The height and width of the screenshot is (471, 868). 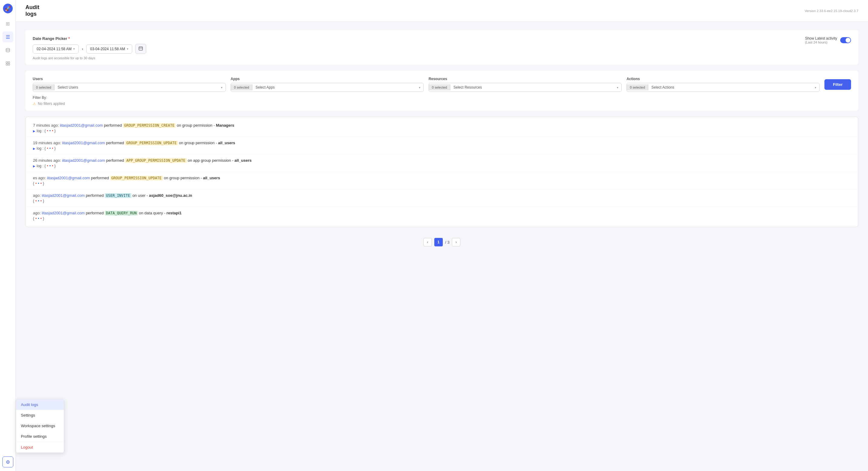 What do you see at coordinates (54, 49) in the screenshot?
I see `start-date-value: 02-04-2024 11:58 AM` at bounding box center [54, 49].